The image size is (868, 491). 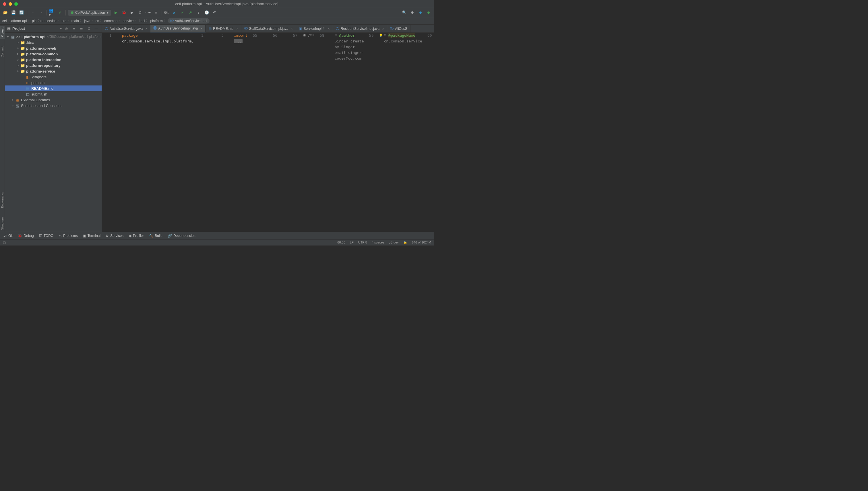 What do you see at coordinates (126, 28) in the screenshot?
I see `editor-tab: ⒸAuthUserService.java×` at bounding box center [126, 28].